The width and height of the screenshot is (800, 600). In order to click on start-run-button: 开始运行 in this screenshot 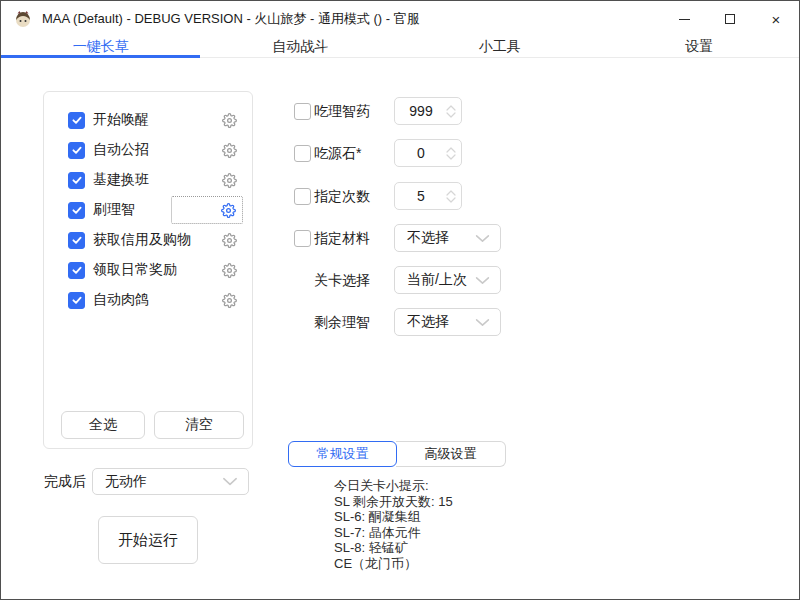, I will do `click(148, 540)`.